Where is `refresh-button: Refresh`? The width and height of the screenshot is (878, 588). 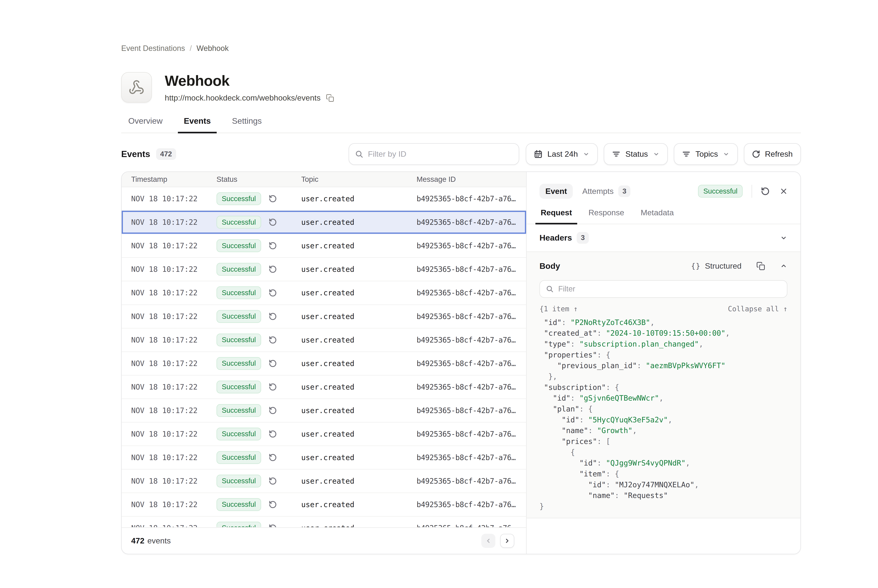 refresh-button: Refresh is located at coordinates (772, 154).